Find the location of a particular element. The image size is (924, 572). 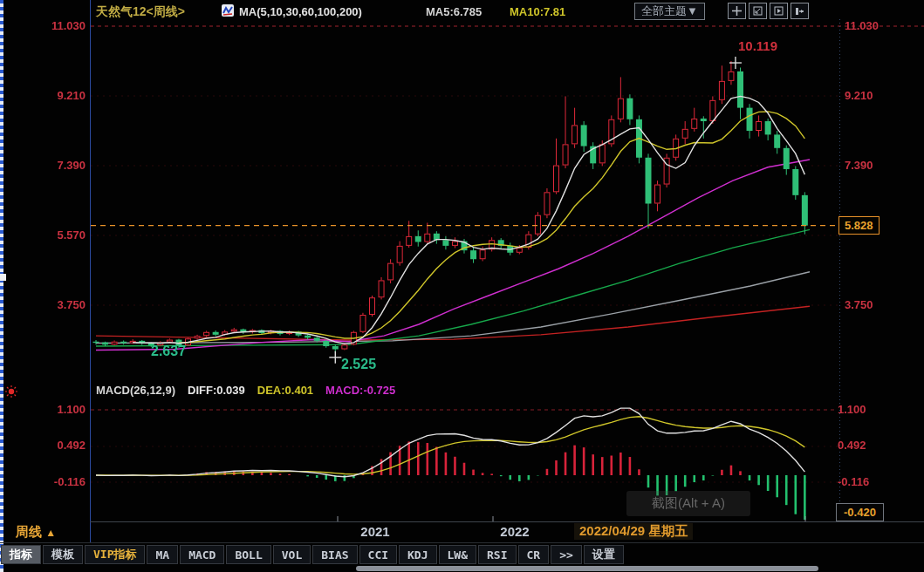

ma5-value: MA5:6.785 is located at coordinates (454, 12).